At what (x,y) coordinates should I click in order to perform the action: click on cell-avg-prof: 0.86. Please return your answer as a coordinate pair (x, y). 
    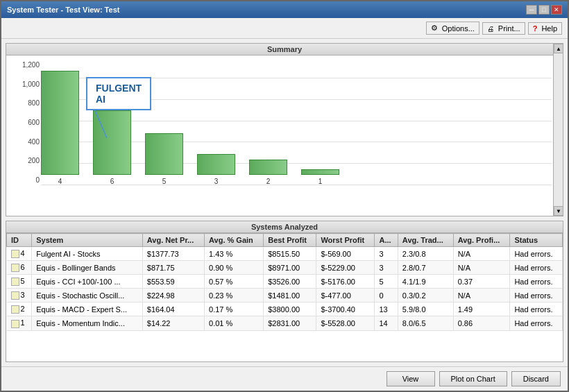
    Looking at the image, I should click on (482, 323).